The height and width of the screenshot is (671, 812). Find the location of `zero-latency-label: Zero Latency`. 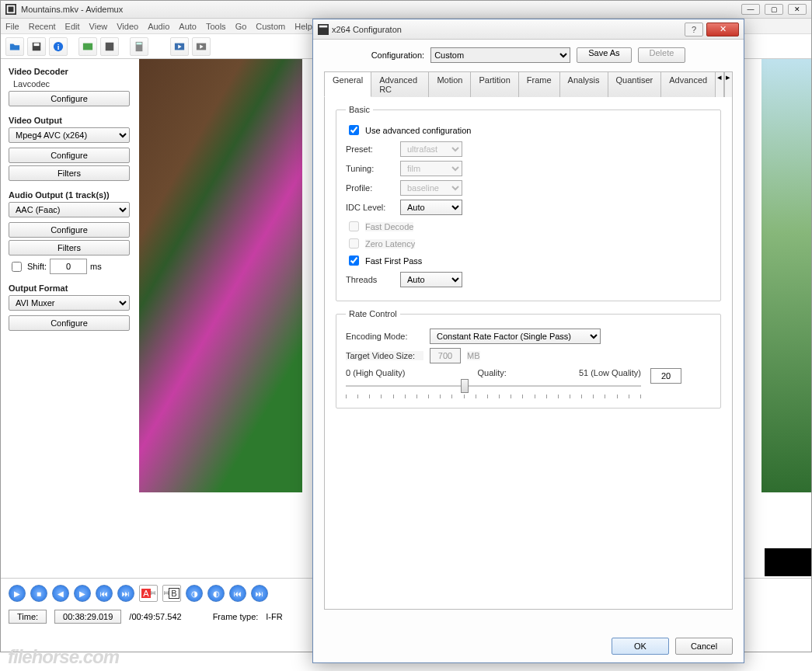

zero-latency-label: Zero Latency is located at coordinates (390, 244).